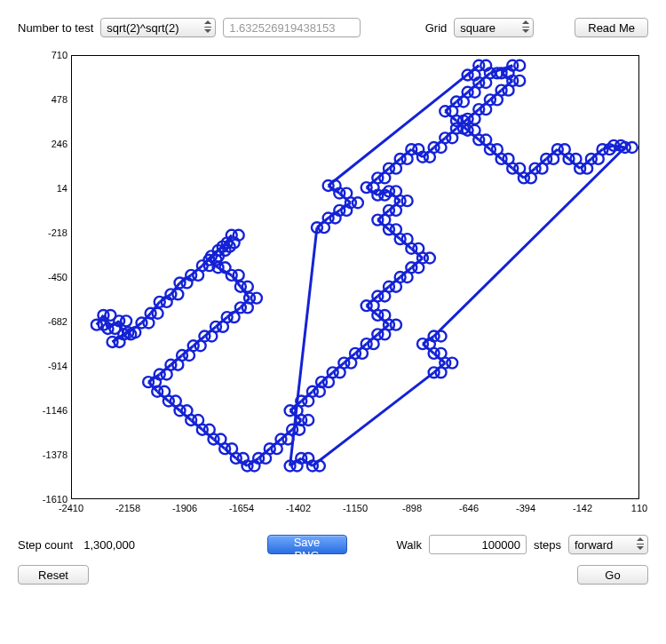 The height and width of the screenshot is (644, 666). Describe the element at coordinates (43, 455) in the screenshot. I see `y-tick-label: -1378` at that location.